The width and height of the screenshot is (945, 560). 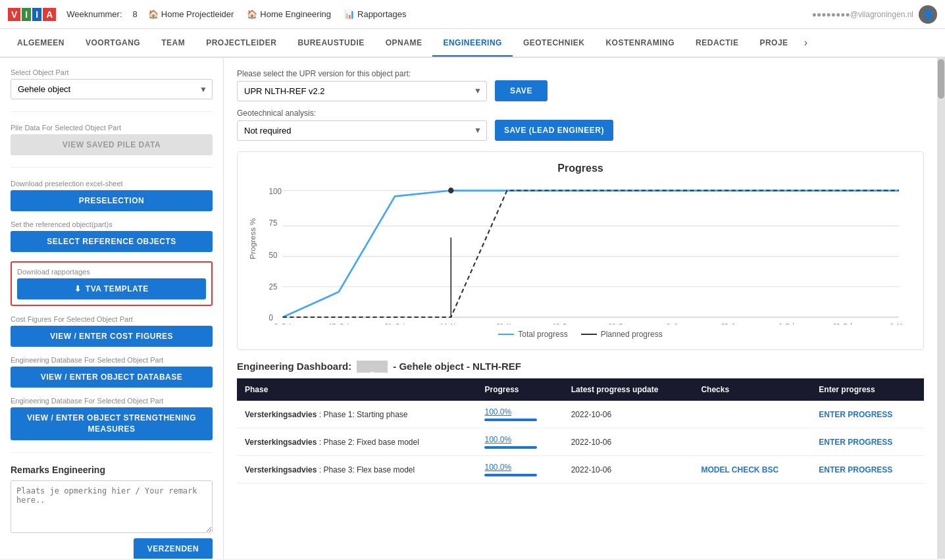 What do you see at coordinates (253, 238) in the screenshot?
I see `svg-text: Progress %` at bounding box center [253, 238].